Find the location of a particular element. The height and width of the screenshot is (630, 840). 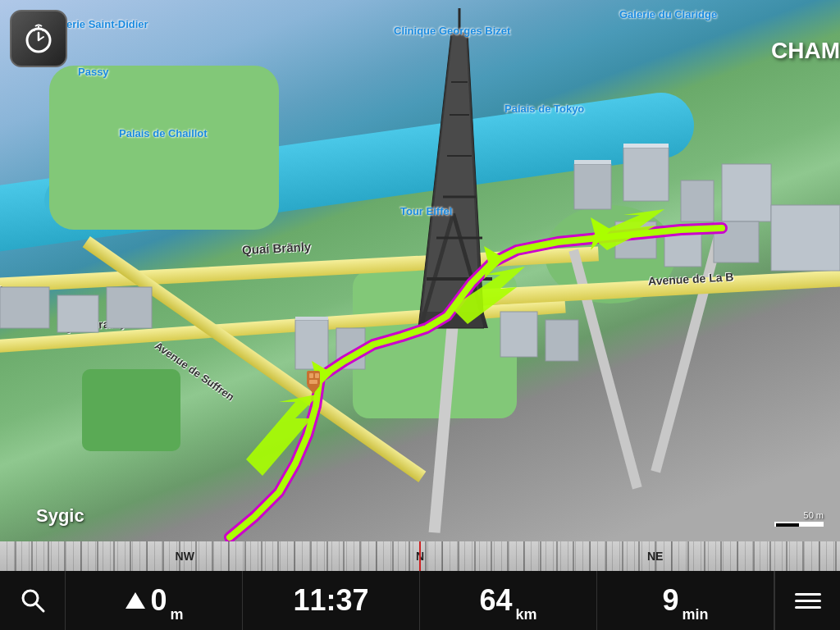

search-button is located at coordinates (33, 600).